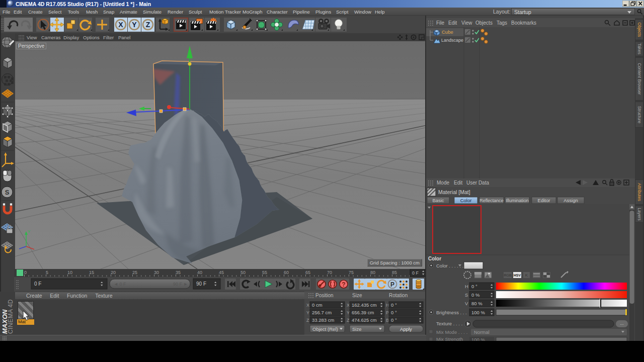 The width and height of the screenshot is (644, 362). I want to click on svg-text: Reflectance, so click(492, 201).